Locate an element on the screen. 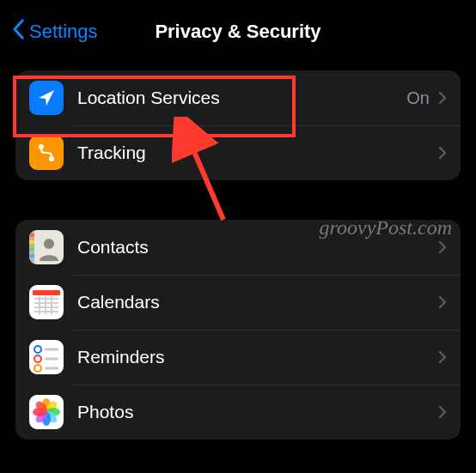 This screenshot has height=473, width=476. tracking-icon is located at coordinates (46, 153).